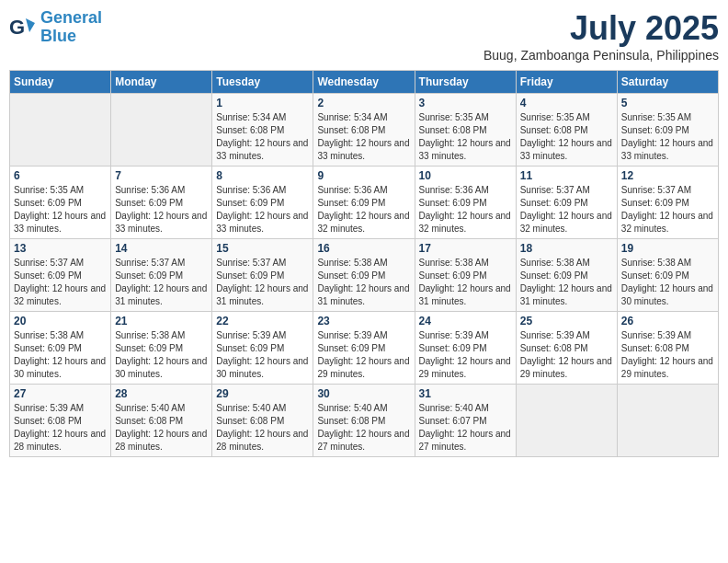  Describe the element at coordinates (61, 248) in the screenshot. I see `day-number: 13` at that location.